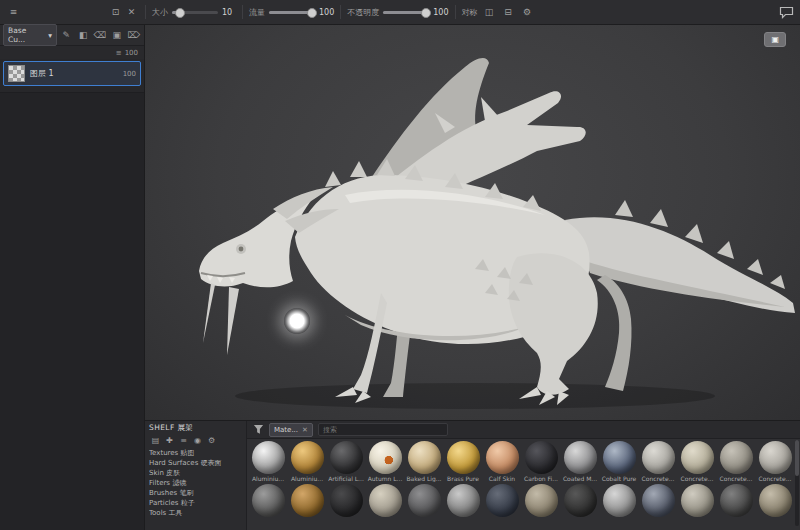 The width and height of the screenshot is (800, 530). I want to click on shelf-tree-item: Filters 滤镜, so click(196, 483).